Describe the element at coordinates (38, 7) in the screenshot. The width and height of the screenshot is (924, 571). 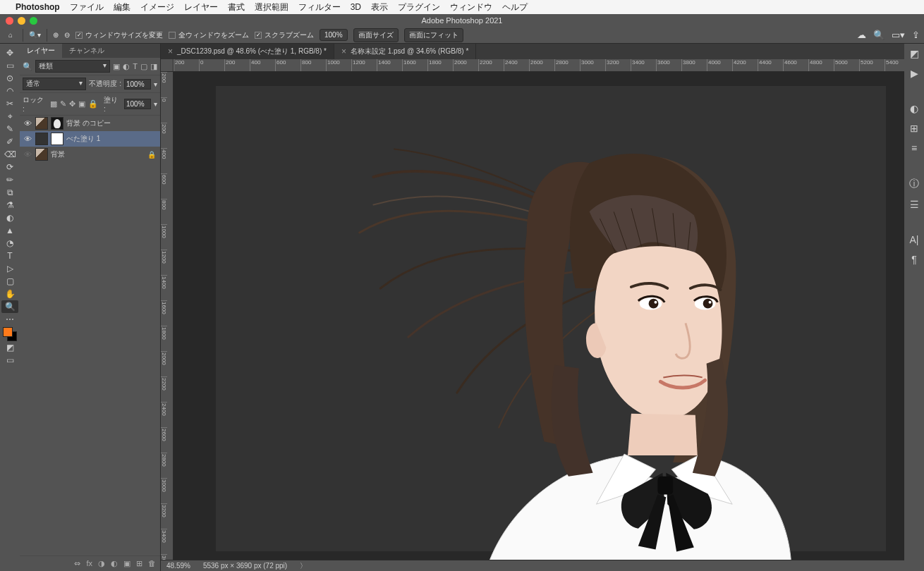
I see `app-name: Photoshop` at that location.